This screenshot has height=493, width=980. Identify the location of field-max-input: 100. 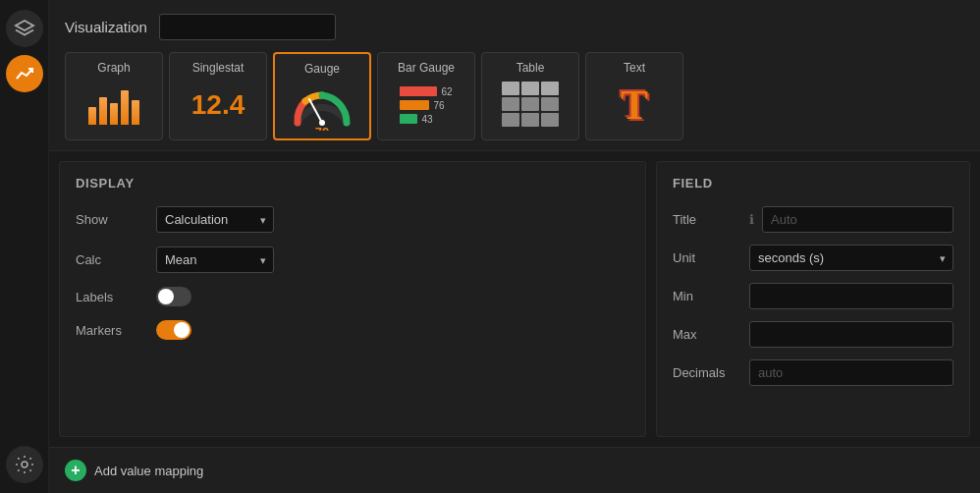
(851, 334).